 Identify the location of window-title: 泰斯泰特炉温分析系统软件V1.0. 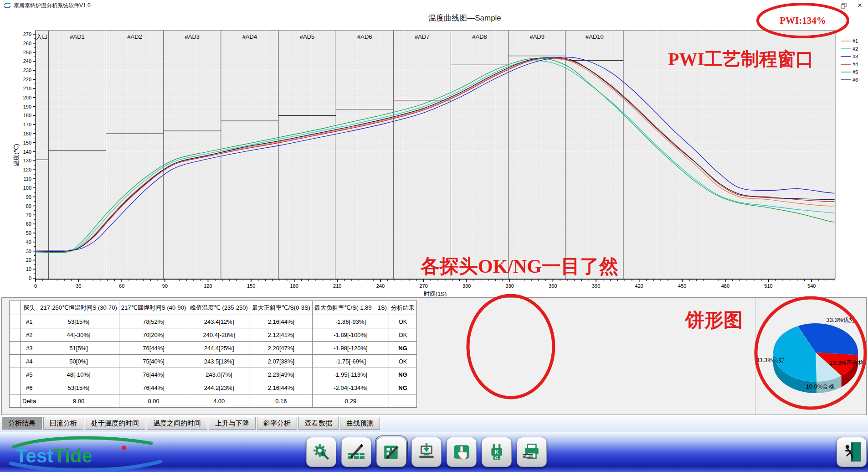
(52, 5).